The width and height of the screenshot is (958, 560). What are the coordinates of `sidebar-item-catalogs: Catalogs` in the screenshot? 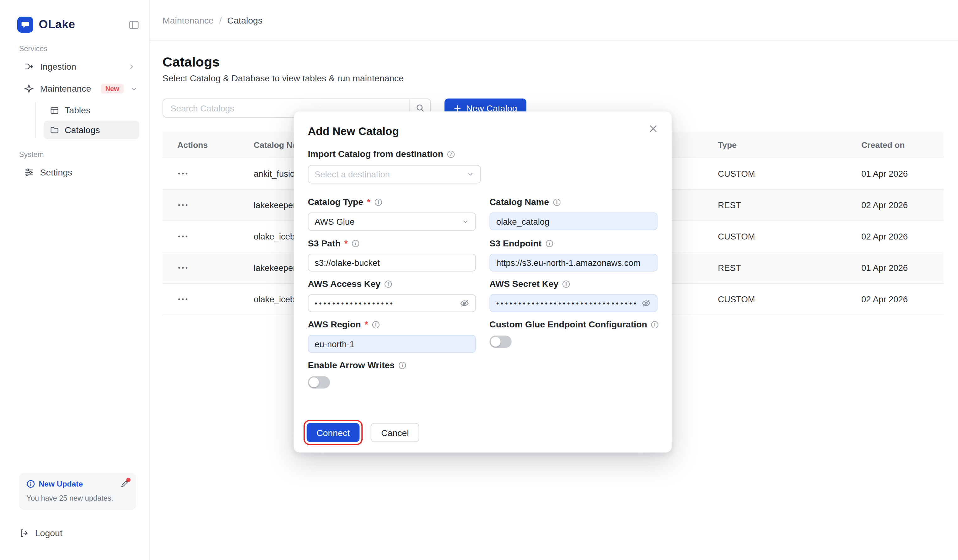 It's located at (91, 130).